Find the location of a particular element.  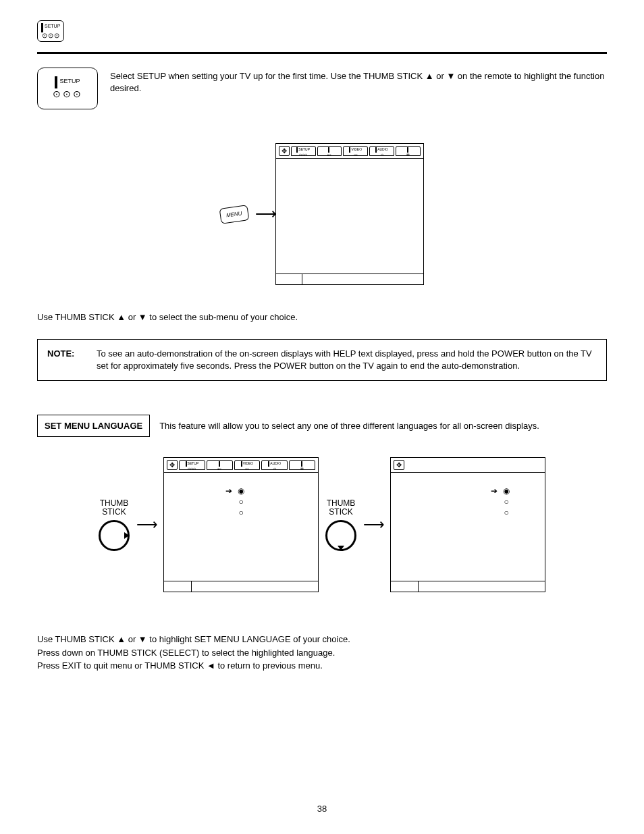

menu-button-icon: MENU is located at coordinates (234, 215).